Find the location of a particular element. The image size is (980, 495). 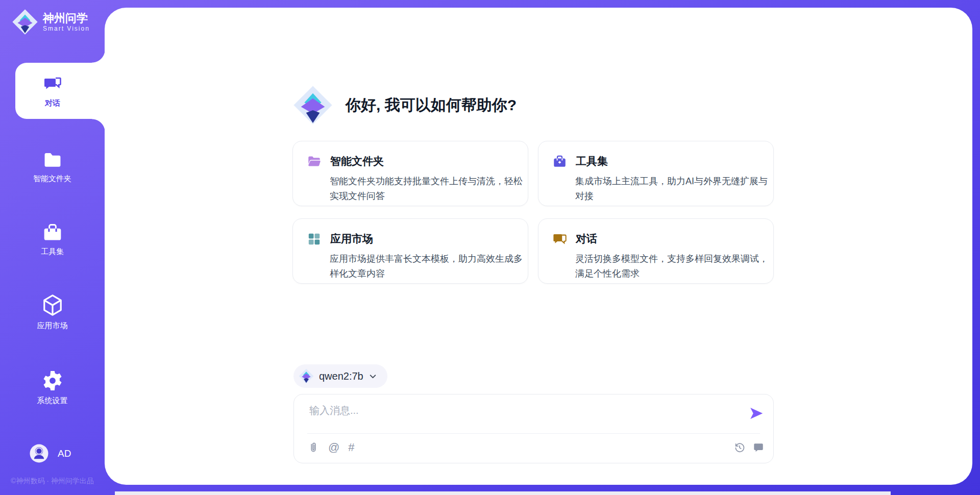

folder-open-icon is located at coordinates (314, 161).